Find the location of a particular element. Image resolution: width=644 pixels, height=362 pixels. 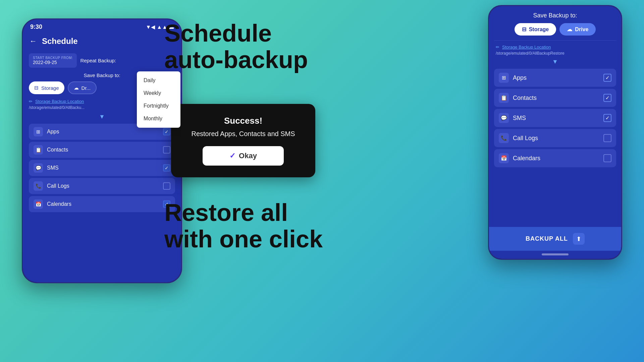

restore-text: Restore all with one click is located at coordinates (245, 226).